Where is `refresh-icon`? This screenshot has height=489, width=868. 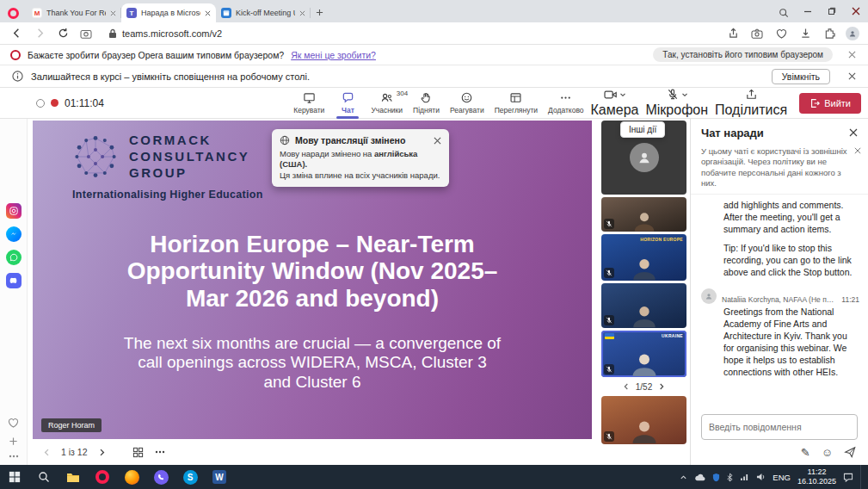
refresh-icon is located at coordinates (63, 34).